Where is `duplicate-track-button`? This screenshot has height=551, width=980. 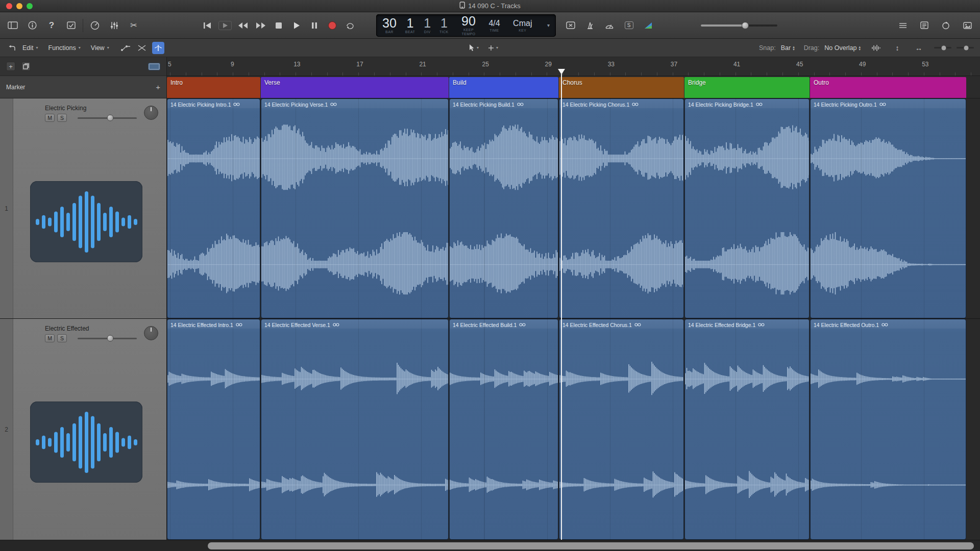
duplicate-track-button is located at coordinates (26, 66).